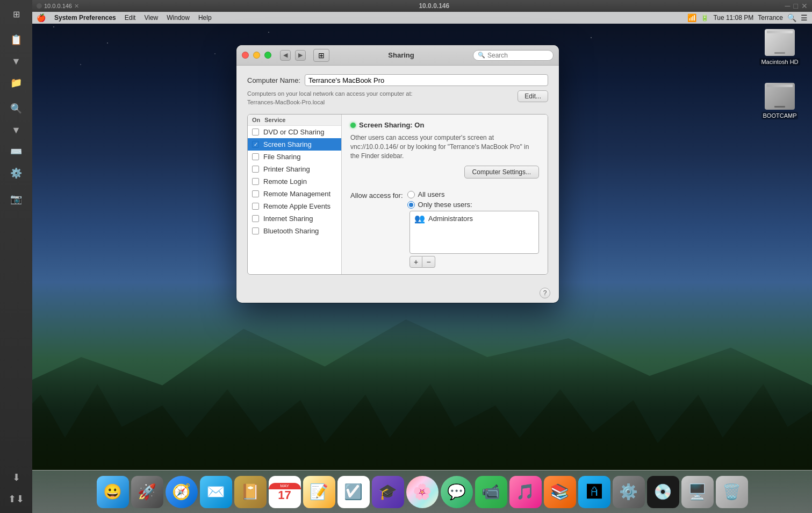  Describe the element at coordinates (130, 18) in the screenshot. I see `menu-edit: Edit` at that location.